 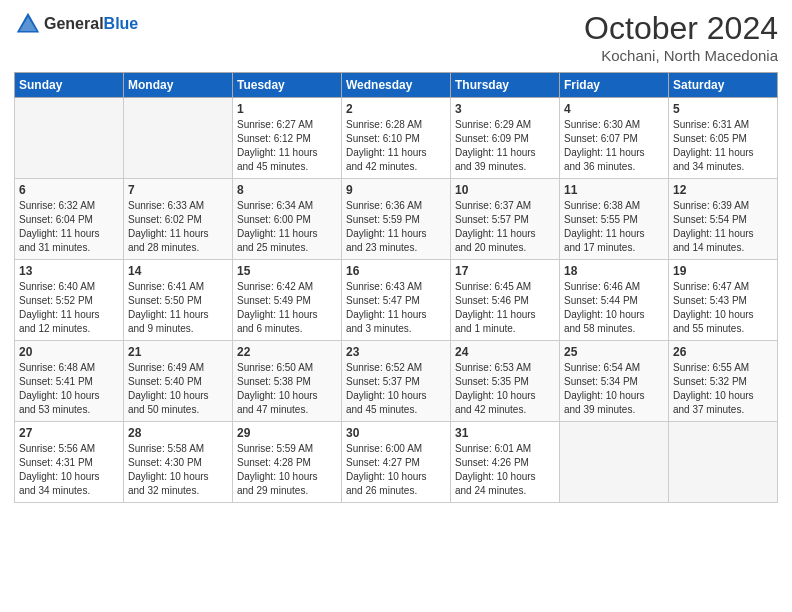 What do you see at coordinates (505, 389) in the screenshot?
I see `day-info: Sunrise: 6:53 AMSunset: 5:35 PMDaylight:…` at bounding box center [505, 389].